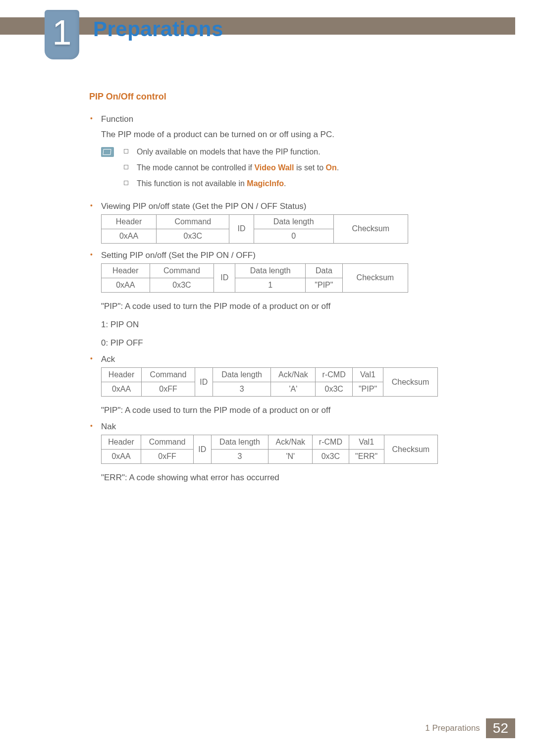 The width and height of the screenshot is (535, 756). Describe the element at coordinates (270, 223) in the screenshot. I see `list-item: Viewing PIP on/off state (Get the PIP ON…` at that location.